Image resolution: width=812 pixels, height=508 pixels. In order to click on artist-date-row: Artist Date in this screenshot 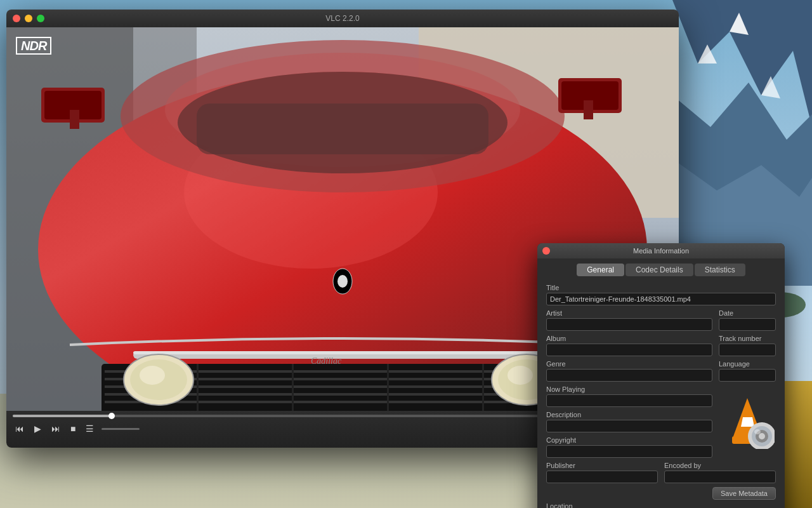, I will do `click(661, 320)`.